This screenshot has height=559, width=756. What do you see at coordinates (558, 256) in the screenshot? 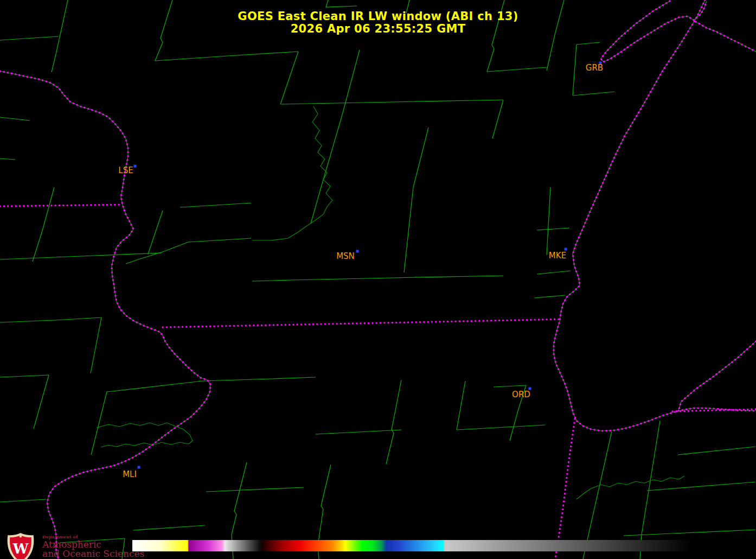
I see `station-label: MKE` at bounding box center [558, 256].